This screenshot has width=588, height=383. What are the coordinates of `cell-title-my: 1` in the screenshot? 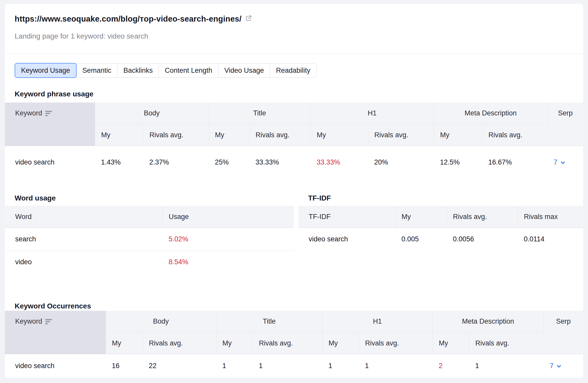 It's located at (234, 366).